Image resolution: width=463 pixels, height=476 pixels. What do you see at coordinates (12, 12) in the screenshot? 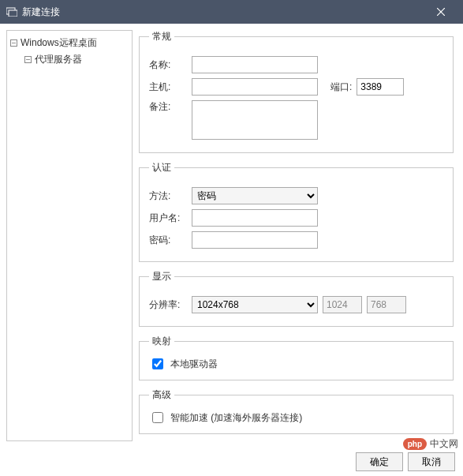
I see `app-icon` at bounding box center [12, 12].